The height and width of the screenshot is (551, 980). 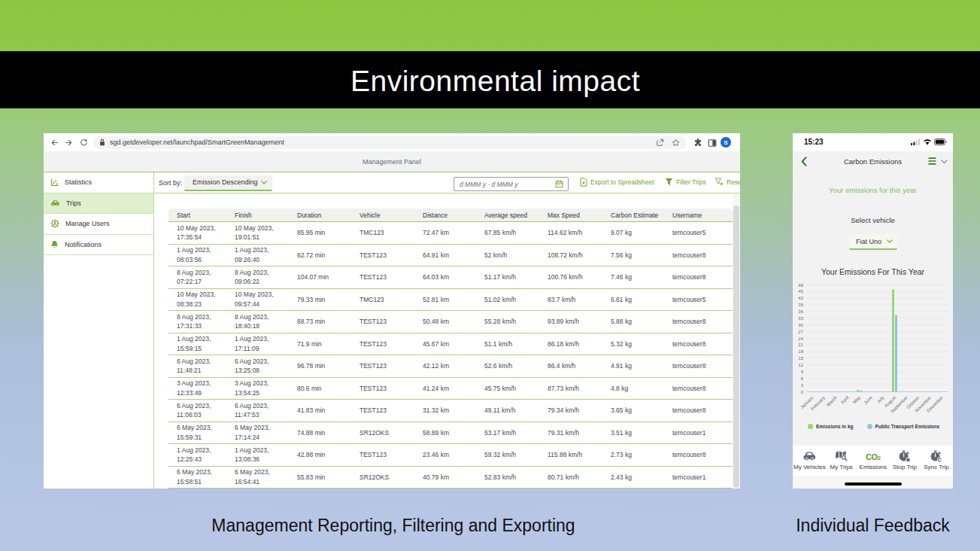 What do you see at coordinates (873, 484) in the screenshot?
I see `home-indicator` at bounding box center [873, 484].